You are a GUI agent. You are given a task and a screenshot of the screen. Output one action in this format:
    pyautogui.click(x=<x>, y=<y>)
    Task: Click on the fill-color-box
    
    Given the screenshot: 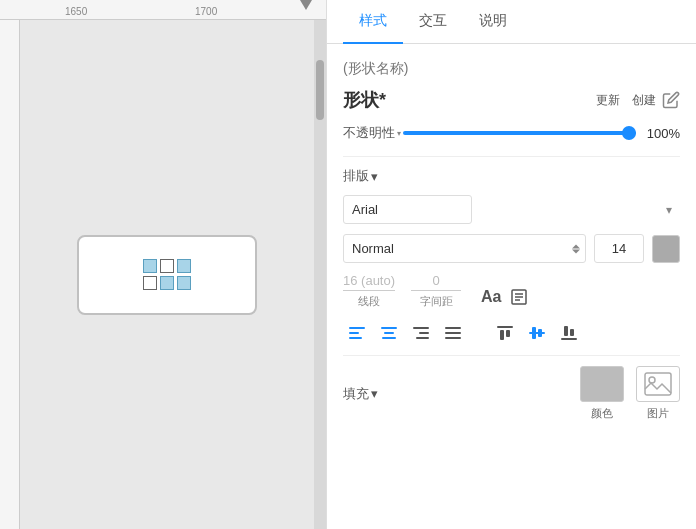 What is the action you would take?
    pyautogui.click(x=602, y=384)
    